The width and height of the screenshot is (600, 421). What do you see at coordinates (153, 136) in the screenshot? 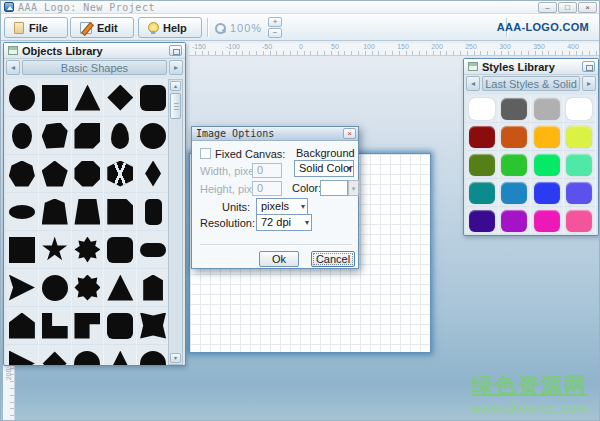
I see `round-blob-shape-icon` at bounding box center [153, 136].